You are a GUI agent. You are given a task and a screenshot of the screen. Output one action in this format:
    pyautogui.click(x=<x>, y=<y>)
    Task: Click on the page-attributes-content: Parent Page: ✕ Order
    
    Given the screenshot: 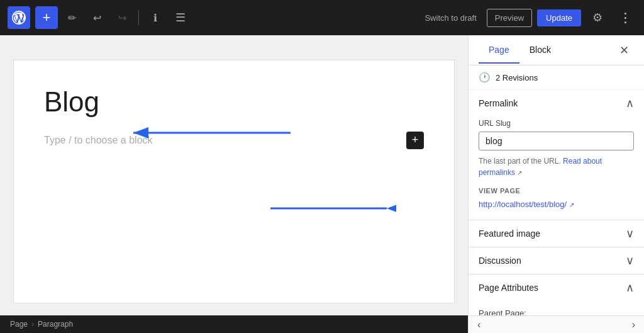 What is the action you would take?
    pyautogui.click(x=556, y=308)
    